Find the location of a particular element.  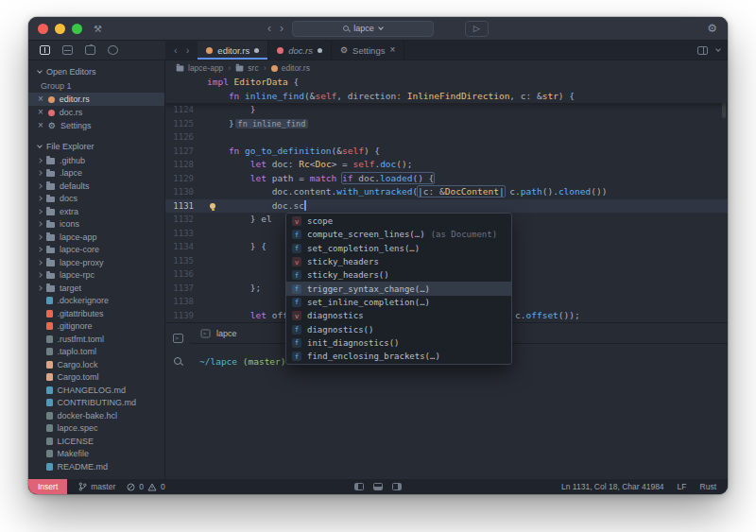

completion-item: fset_inline_completion(…) is located at coordinates (399, 302).